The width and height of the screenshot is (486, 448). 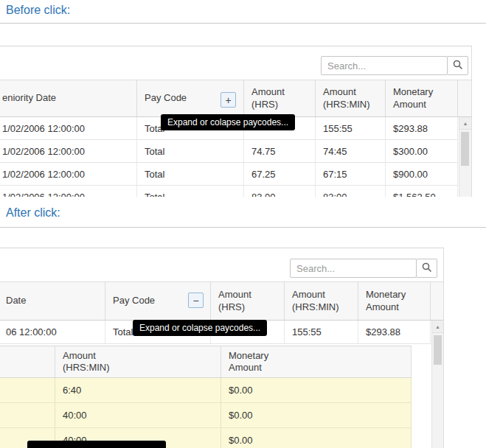 What do you see at coordinates (222, 301) in the screenshot?
I see `after-grid-header: Date Pay Code Amount (HRS) Amount (HRS:M…` at bounding box center [222, 301].